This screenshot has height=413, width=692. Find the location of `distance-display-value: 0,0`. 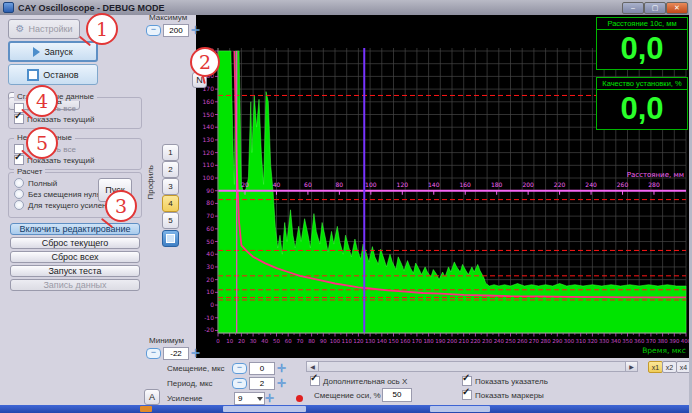

distance-display-value: 0,0 is located at coordinates (642, 50).